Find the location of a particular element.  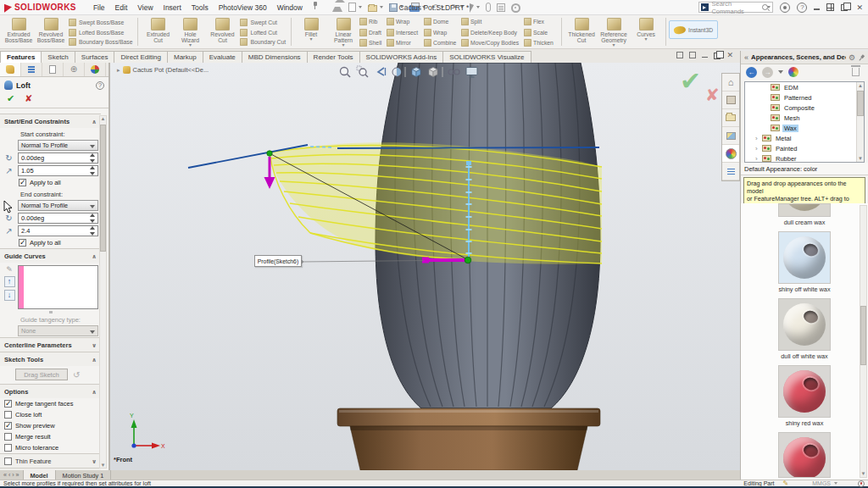

propertymanager-tab is located at coordinates (10, 69).